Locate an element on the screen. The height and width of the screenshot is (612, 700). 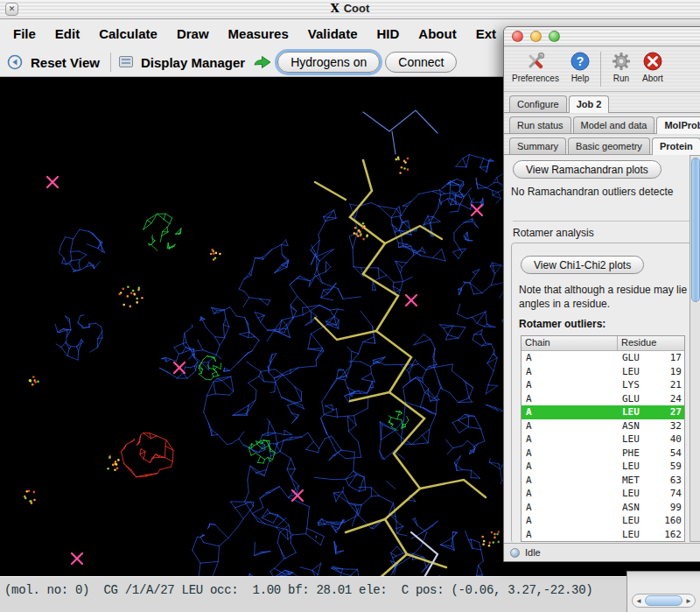
horizontal-scrollbar: ◄ ► is located at coordinates (663, 601).